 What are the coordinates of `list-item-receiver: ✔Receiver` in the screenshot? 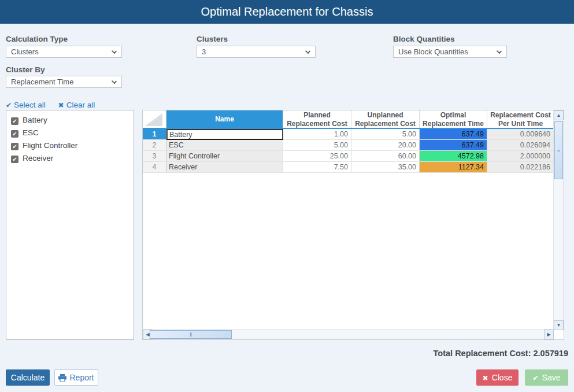 It's located at (70, 158).